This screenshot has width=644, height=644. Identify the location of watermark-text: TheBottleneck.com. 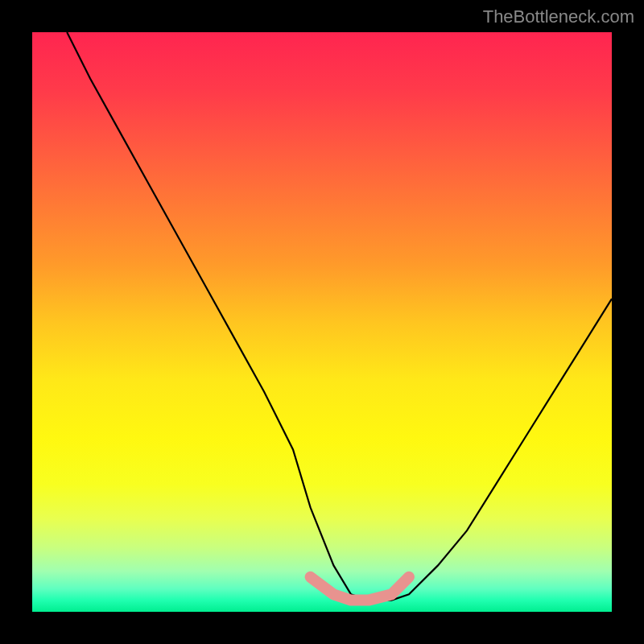
(559, 17).